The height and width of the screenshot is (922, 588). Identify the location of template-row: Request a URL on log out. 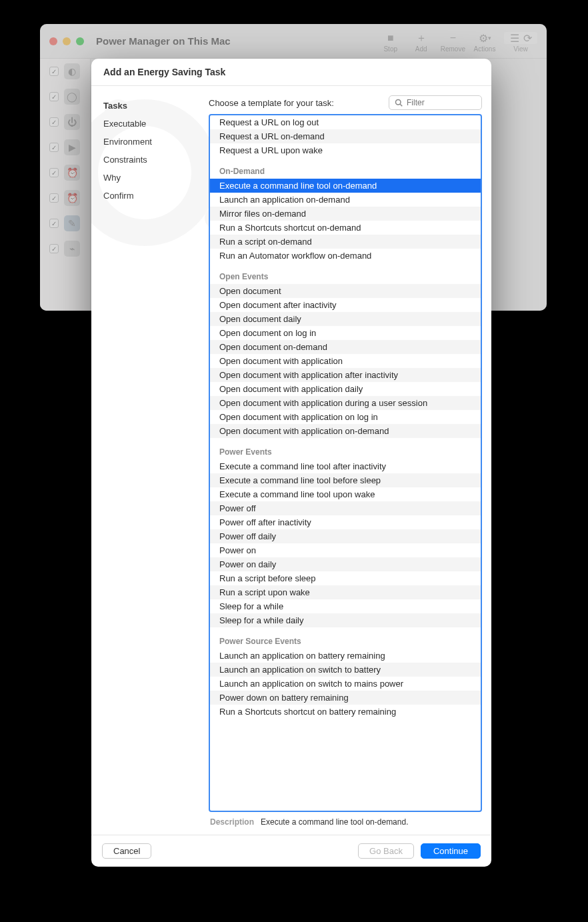
(345, 123).